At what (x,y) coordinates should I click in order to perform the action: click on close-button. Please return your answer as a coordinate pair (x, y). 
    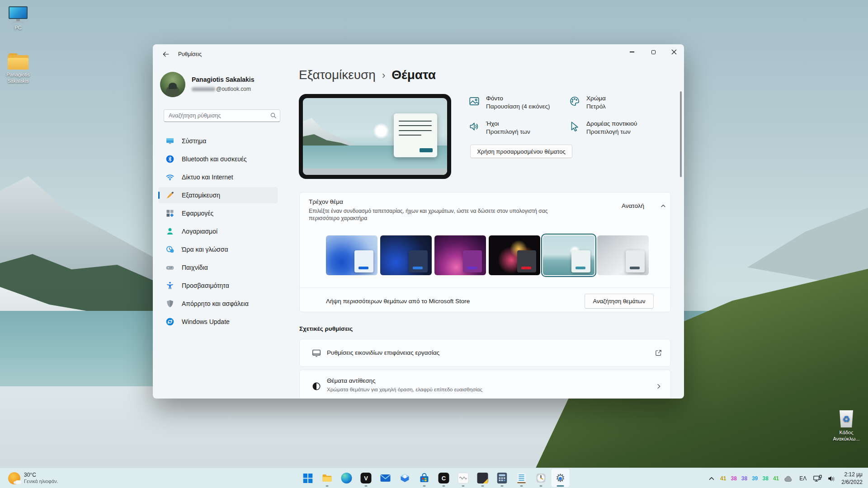
    Looking at the image, I should click on (674, 52).